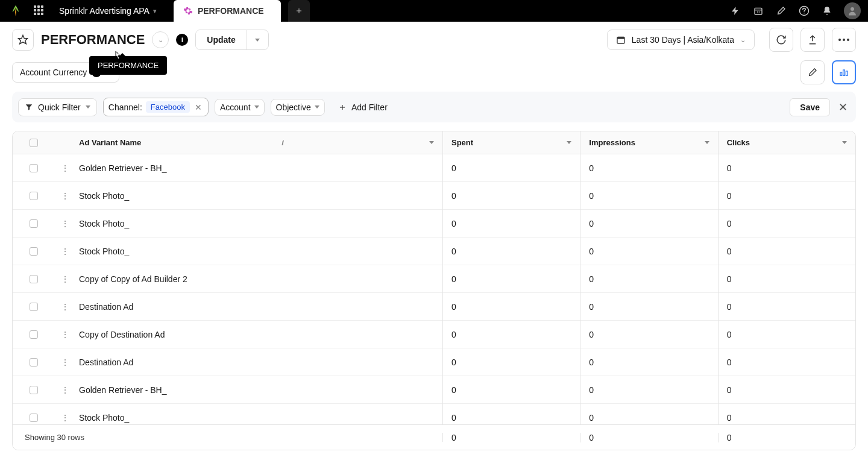 This screenshot has height=472, width=868. Describe the element at coordinates (110, 142) in the screenshot. I see `column-header-name: Ad Variant Name` at that location.